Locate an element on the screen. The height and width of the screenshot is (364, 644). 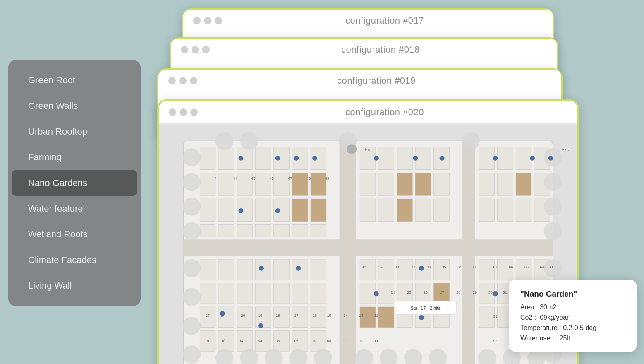
svg-text: 0° is located at coordinates (224, 341).